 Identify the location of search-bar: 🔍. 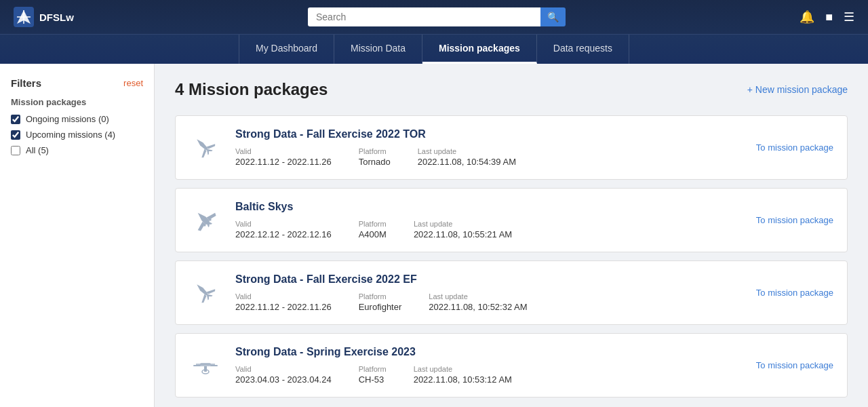
(437, 17).